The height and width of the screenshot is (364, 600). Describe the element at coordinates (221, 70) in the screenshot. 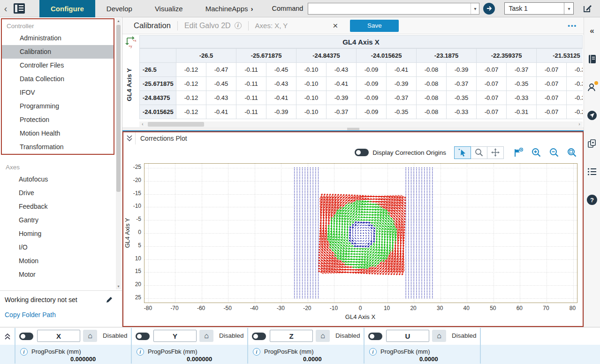

I see `table-cell: -0.47` at that location.